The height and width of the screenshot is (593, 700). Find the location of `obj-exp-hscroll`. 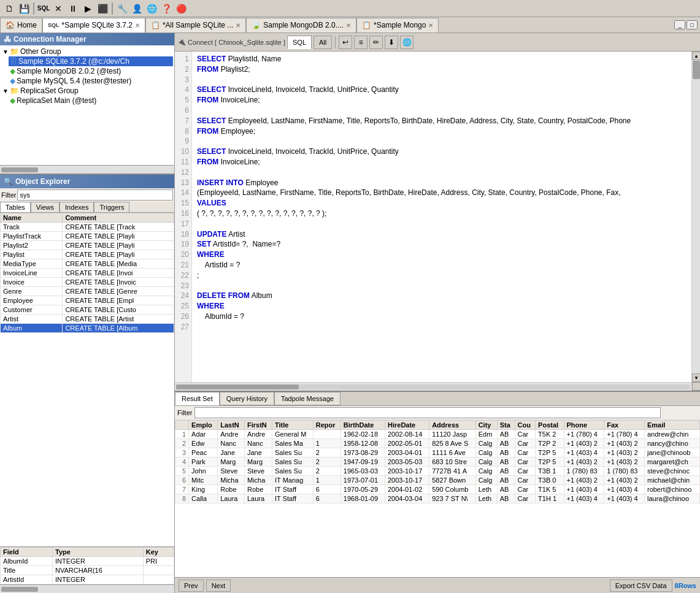

obj-exp-hscroll is located at coordinates (87, 589).